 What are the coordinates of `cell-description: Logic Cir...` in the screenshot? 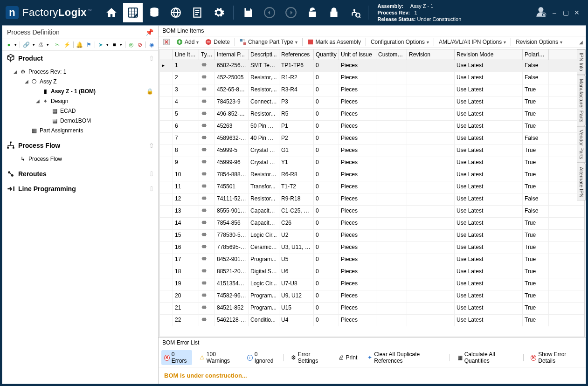 It's located at (264, 236).